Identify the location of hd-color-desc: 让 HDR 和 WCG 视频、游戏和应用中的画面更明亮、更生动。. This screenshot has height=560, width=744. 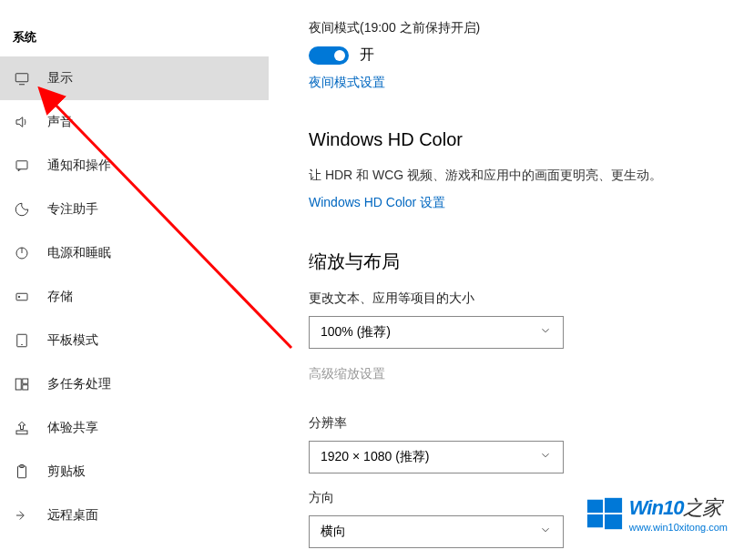
(513, 176).